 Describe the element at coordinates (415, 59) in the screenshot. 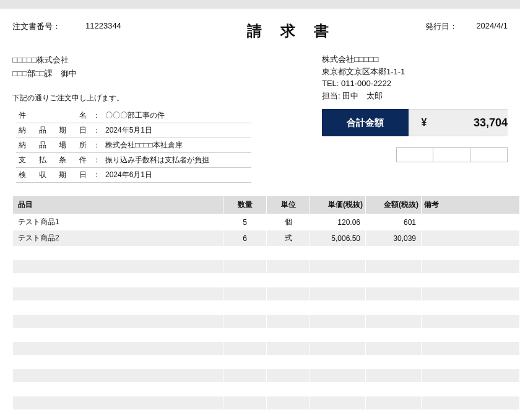

I see `sender-name: 株式会社□□□□□` at that location.